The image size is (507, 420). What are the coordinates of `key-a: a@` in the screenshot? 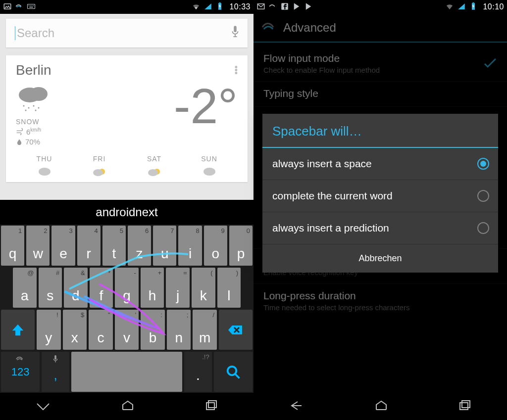 It's located at (25, 288).